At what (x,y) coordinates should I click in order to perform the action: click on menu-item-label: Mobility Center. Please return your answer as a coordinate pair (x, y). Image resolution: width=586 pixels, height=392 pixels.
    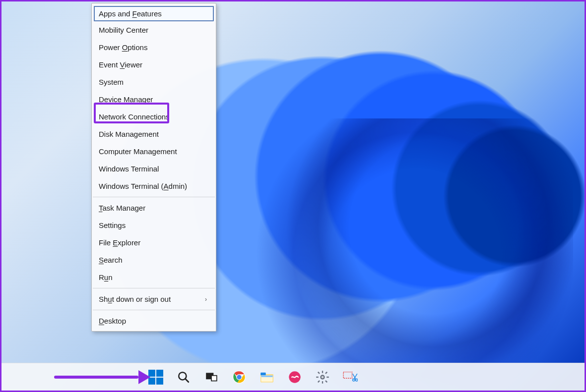
    Looking at the image, I should click on (124, 30).